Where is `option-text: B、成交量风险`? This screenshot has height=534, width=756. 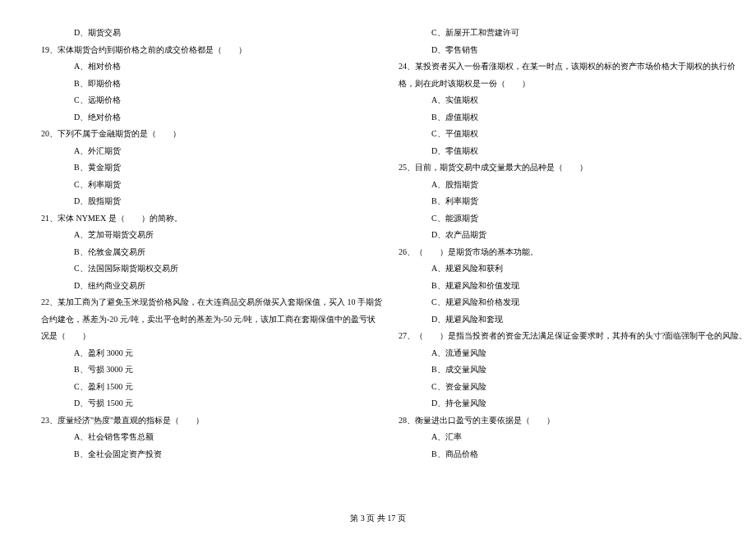
option-text: B、成交量风险 is located at coordinates (573, 370).